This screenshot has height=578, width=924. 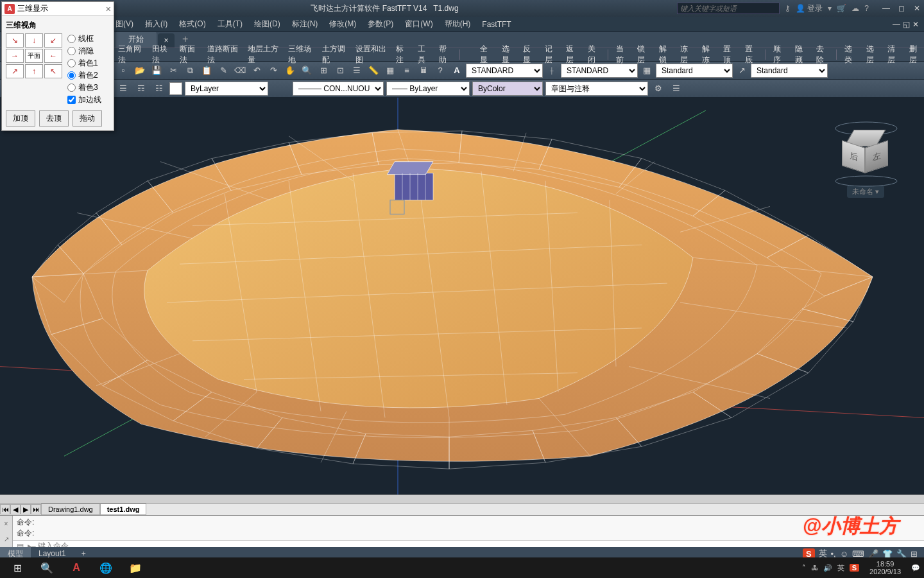 I want to click on view-n: ↓, so click(x=34, y=40).